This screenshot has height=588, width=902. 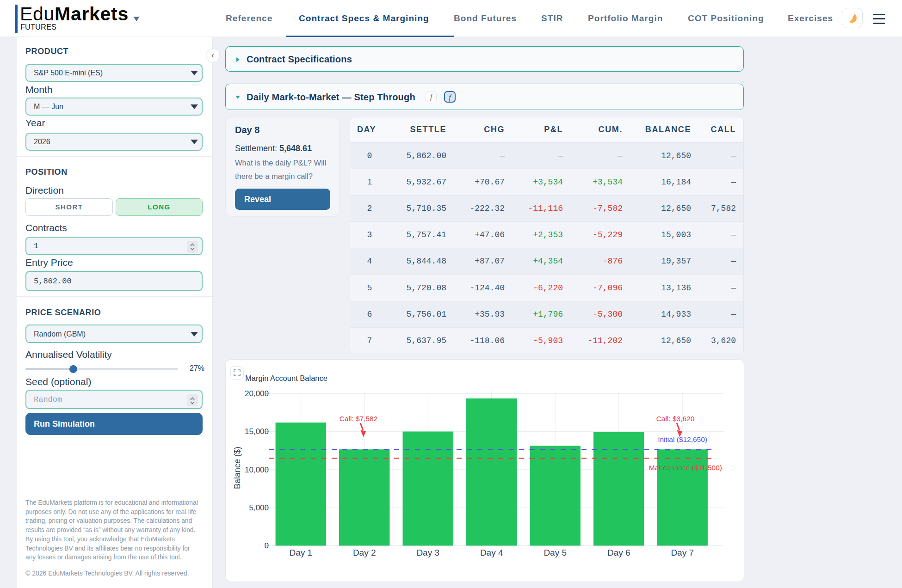 What do you see at coordinates (257, 432) in the screenshot?
I see `svg-text: 15,000` at bounding box center [257, 432].